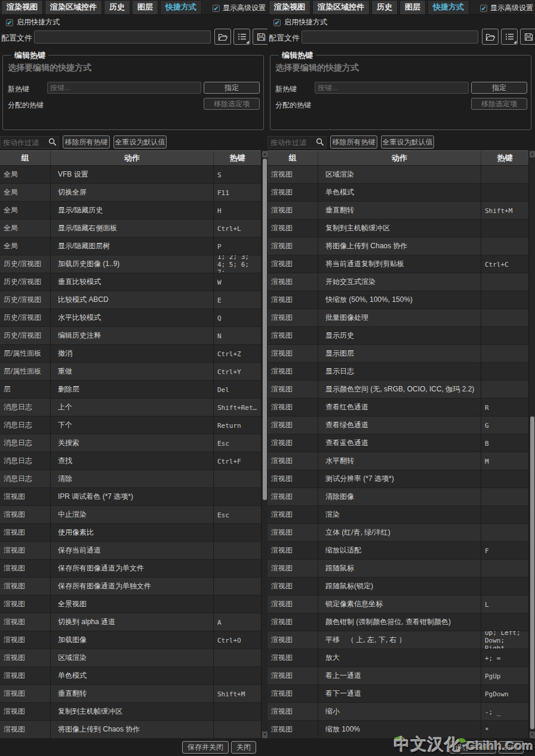 The width and height of the screenshot is (535, 756). I want to click on table-row: 渲视图保存所有图像通道为单文件, so click(130, 569).